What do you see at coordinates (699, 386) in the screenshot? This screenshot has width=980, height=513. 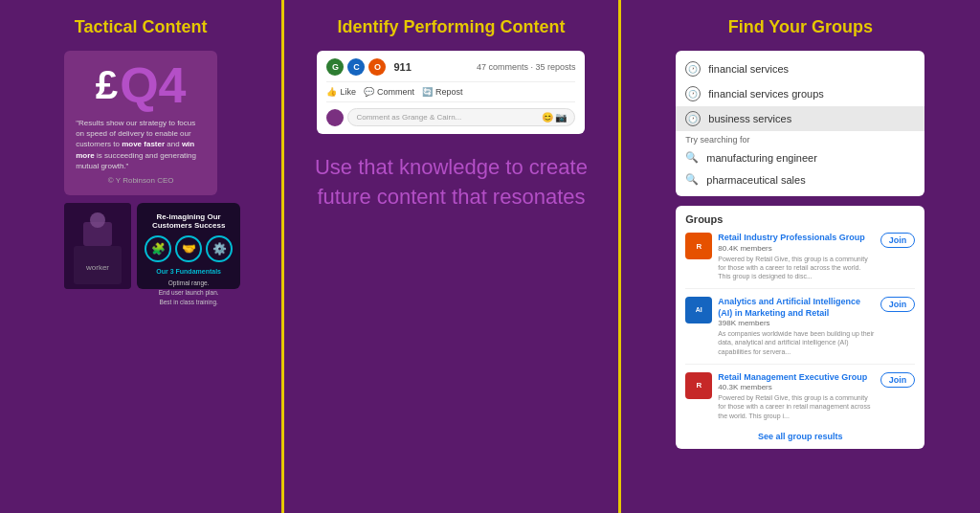 I see `management-logo: R` at bounding box center [699, 386].